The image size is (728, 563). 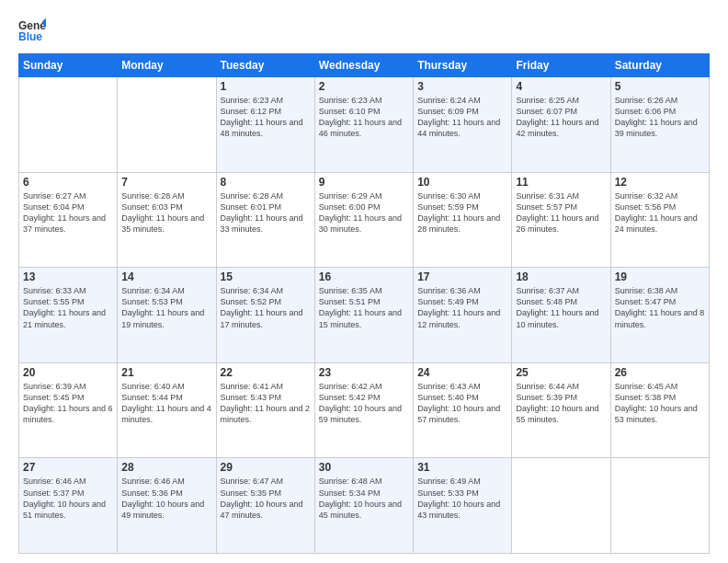 What do you see at coordinates (364, 30) in the screenshot?
I see `header: General Blue` at bounding box center [364, 30].